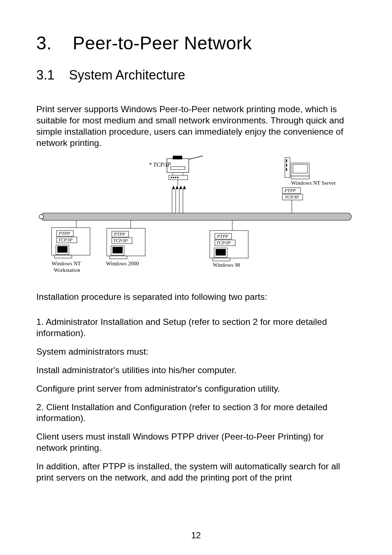 The image size is (392, 555). What do you see at coordinates (196, 413) in the screenshot?
I see `item2-paragraph: 2. Client Installation and Configuration…` at bounding box center [196, 413].